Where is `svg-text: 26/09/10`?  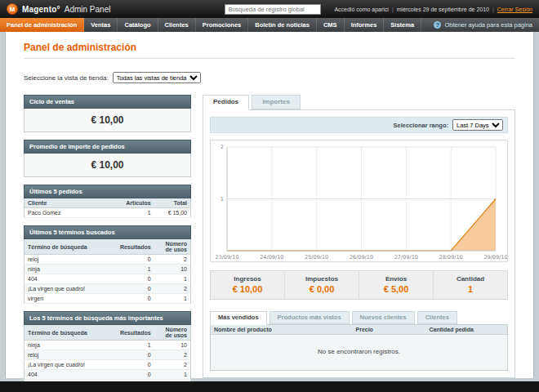 svg-text: 26/09/10 is located at coordinates (361, 257).